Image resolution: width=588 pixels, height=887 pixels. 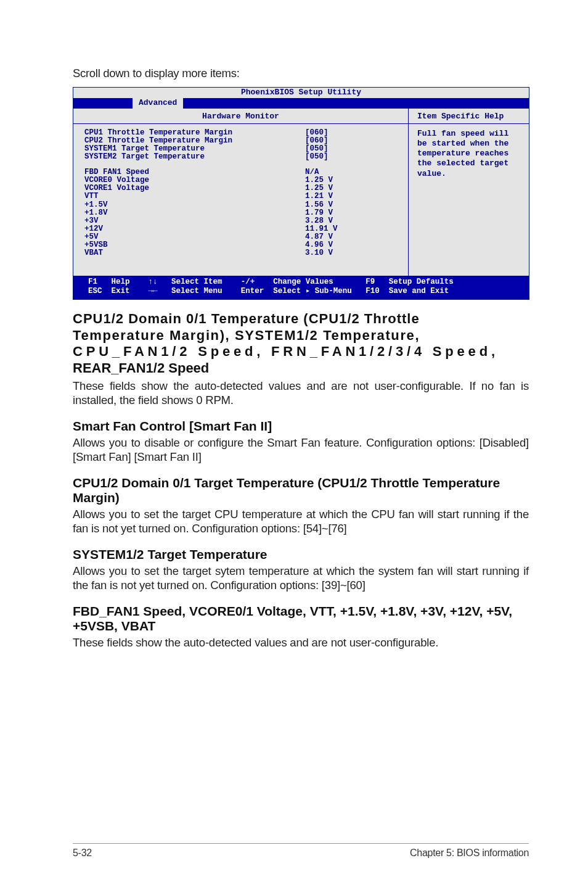 I want to click on section-heading: SYSTEM1/2 Target Temperature, so click(x=301, y=555).